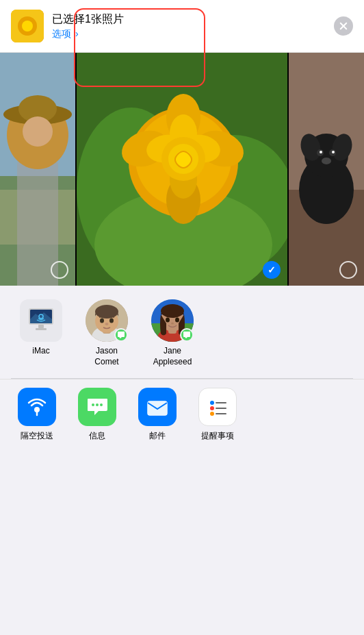 The height and width of the screenshot is (635, 364). Describe the element at coordinates (218, 407) in the screenshot. I see `reminders-icon` at that location.